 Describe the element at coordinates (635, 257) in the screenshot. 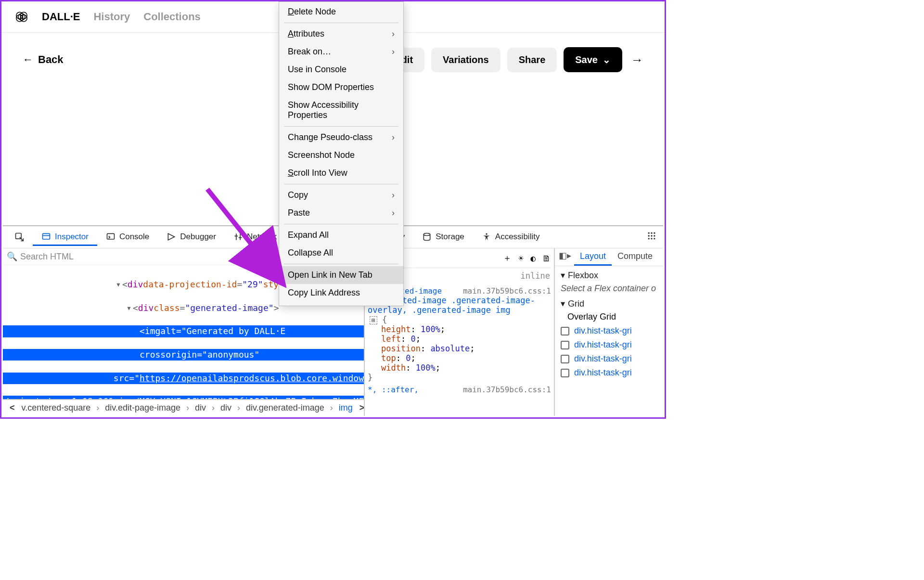

I see `tab-computed: Compute` at that location.